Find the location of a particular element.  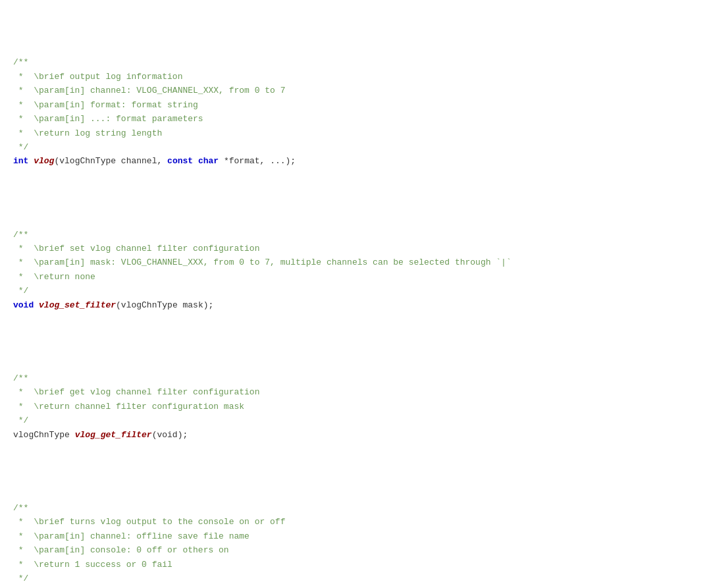

comment-set-console: /** * \brief turns vlog output to the co… is located at coordinates (149, 543).